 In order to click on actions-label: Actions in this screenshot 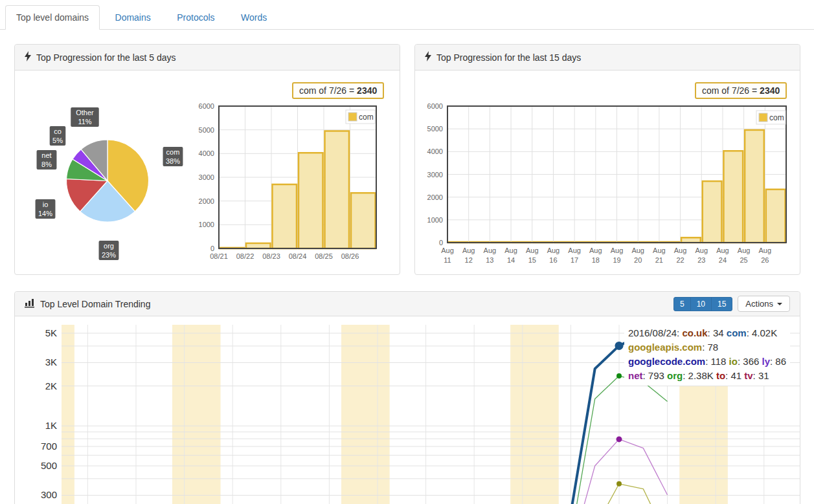, I will do `click(759, 304)`.